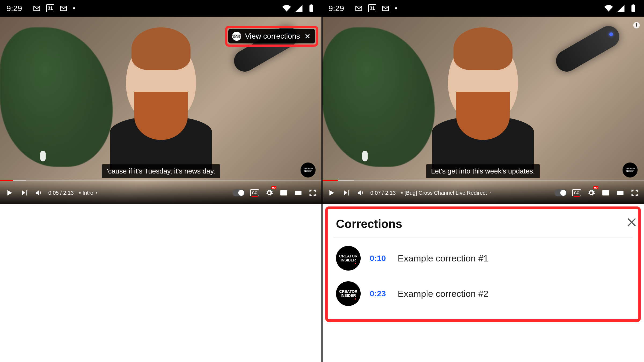 Image resolution: width=644 pixels, height=362 pixels. What do you see at coordinates (483, 291) in the screenshot?
I see `correction-item: CREATORINSIDER 0:23 Example correction #…` at bounding box center [483, 291].